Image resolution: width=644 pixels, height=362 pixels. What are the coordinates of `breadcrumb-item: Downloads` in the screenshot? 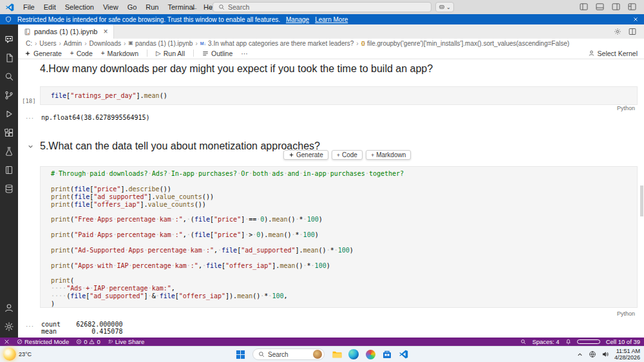 It's located at (106, 44).